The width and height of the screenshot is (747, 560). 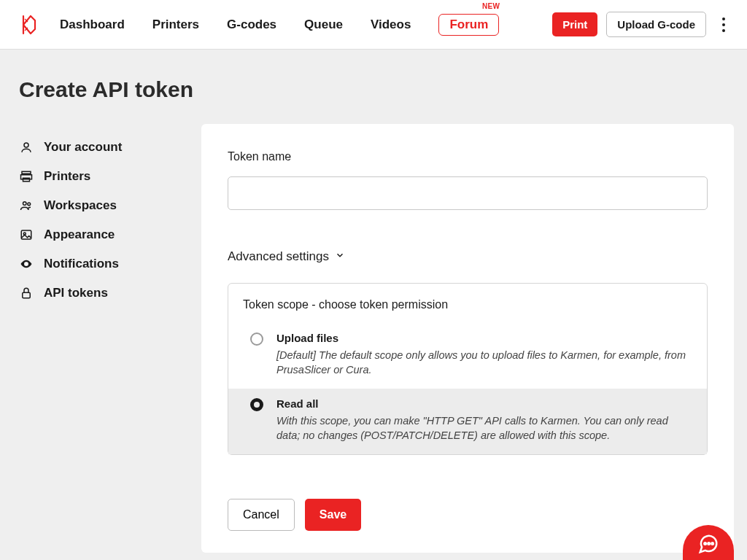 I want to click on page-title: Create API token, so click(x=383, y=90).